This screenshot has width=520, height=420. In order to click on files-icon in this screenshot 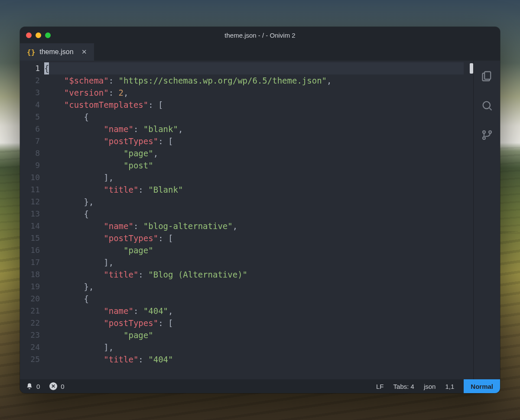, I will do `click(487, 77)`.